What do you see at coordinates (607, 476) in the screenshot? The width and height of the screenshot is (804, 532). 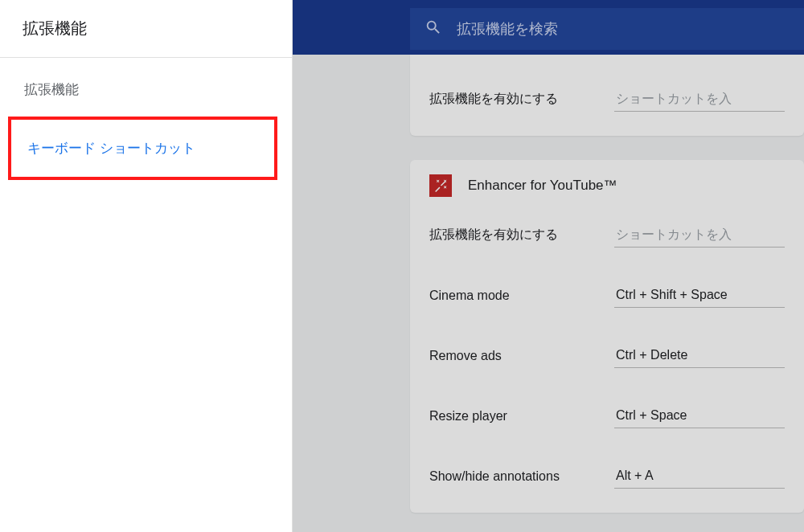 I see `shortcut-row: Show/hide annotations` at bounding box center [607, 476].